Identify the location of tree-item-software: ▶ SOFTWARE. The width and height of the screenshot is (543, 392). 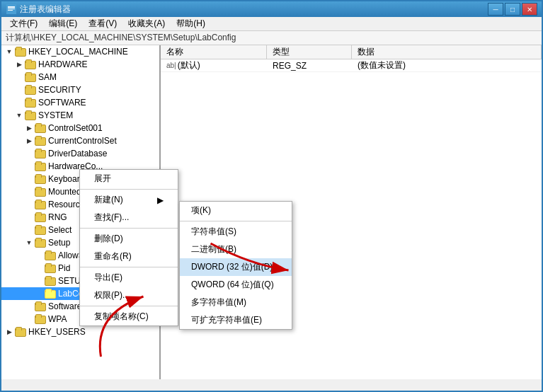
(81, 103).